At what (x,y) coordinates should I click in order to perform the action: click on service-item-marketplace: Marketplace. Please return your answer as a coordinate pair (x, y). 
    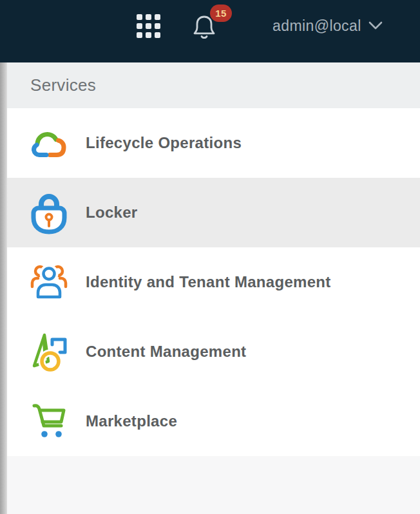
    Looking at the image, I should click on (214, 421).